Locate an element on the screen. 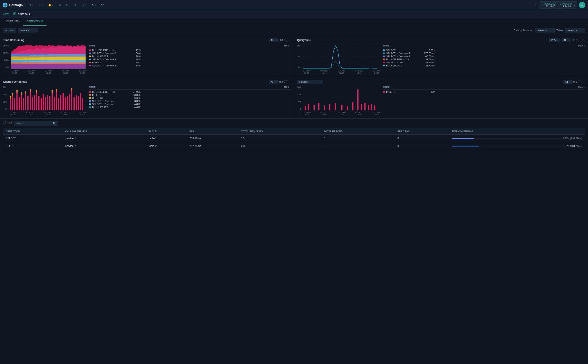 The height and width of the screenshot is (364, 588). col-header-total-requests: TOTAL REQUESTS is located at coordinates (280, 131).